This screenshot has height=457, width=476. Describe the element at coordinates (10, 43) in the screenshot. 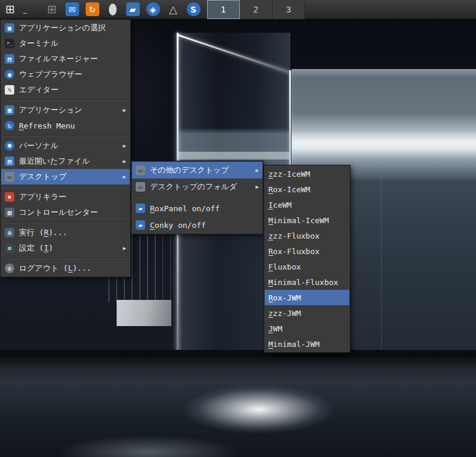

I see `terminal-icon: >_` at that location.